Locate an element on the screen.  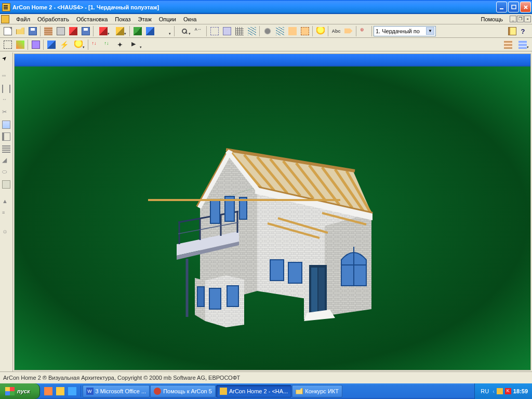
group-button is located at coordinates (35, 45).